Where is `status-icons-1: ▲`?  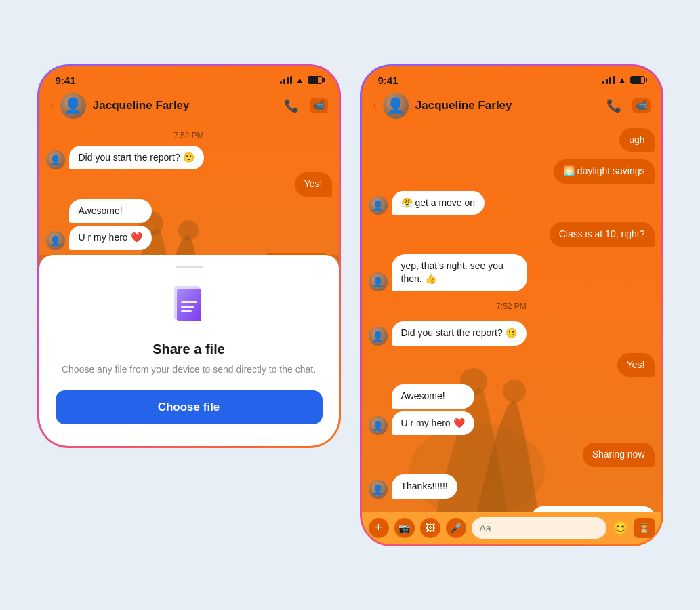
status-icons-1: ▲ is located at coordinates (301, 80).